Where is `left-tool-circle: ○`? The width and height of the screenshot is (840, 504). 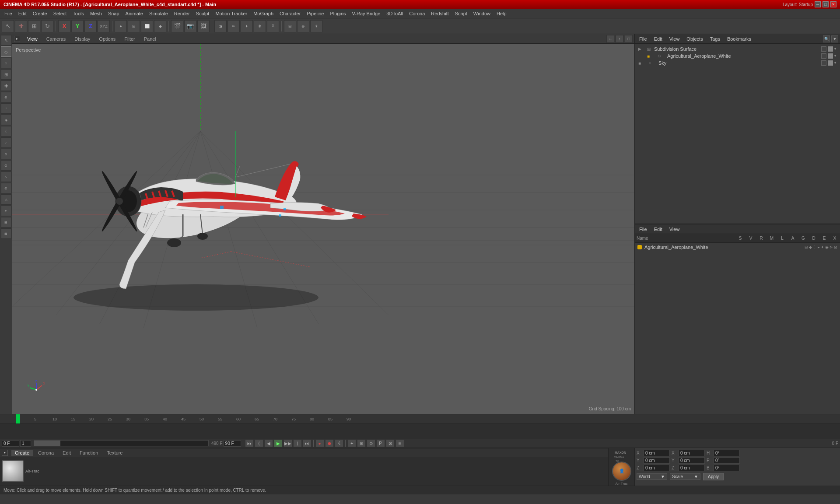 left-tool-circle: ○ is located at coordinates (6, 63).